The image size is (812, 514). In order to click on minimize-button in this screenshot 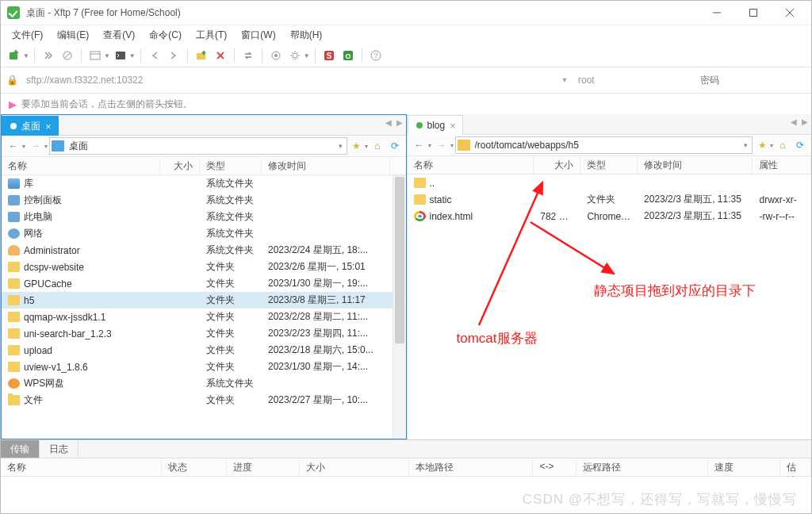, I will do `click(717, 13)`.